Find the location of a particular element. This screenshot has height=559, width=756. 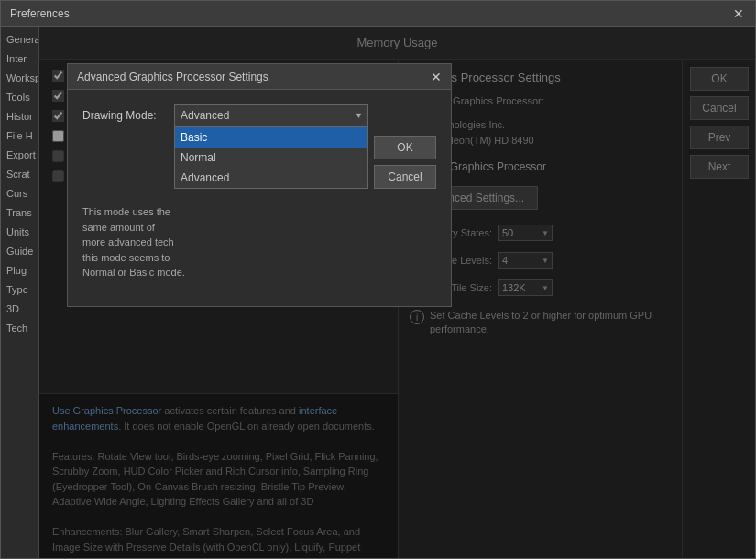

sidebar-item-plugins: Plug is located at coordinates (20, 270).